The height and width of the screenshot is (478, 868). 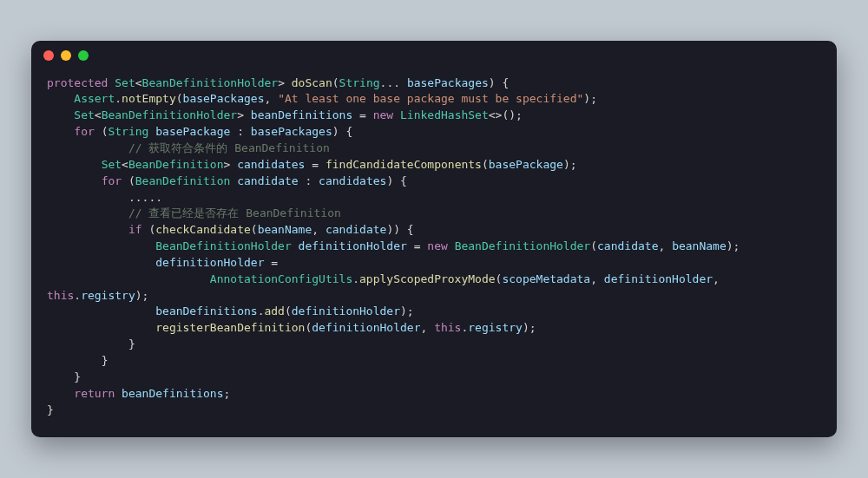 What do you see at coordinates (104, 198) in the screenshot?
I see `code-line: .....` at bounding box center [104, 198].